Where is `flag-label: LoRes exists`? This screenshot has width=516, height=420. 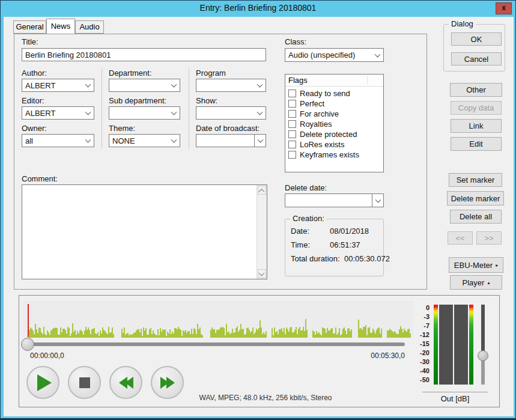
flag-label: LoRes exists is located at coordinates (322, 144).